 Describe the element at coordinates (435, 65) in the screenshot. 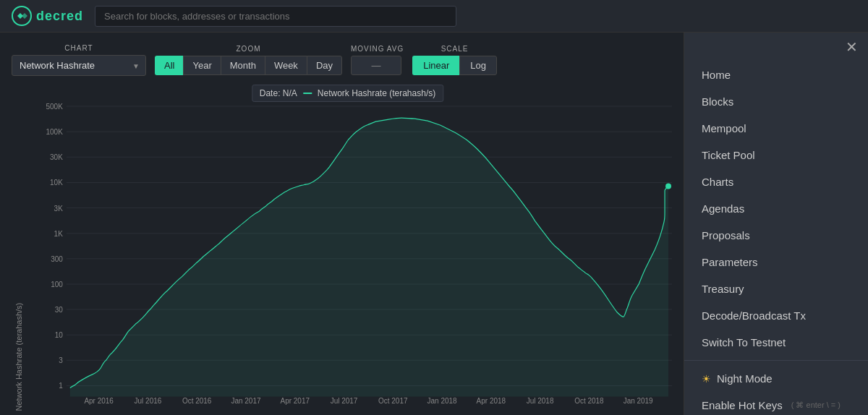

I see `scale-linear-button: Linear` at that location.